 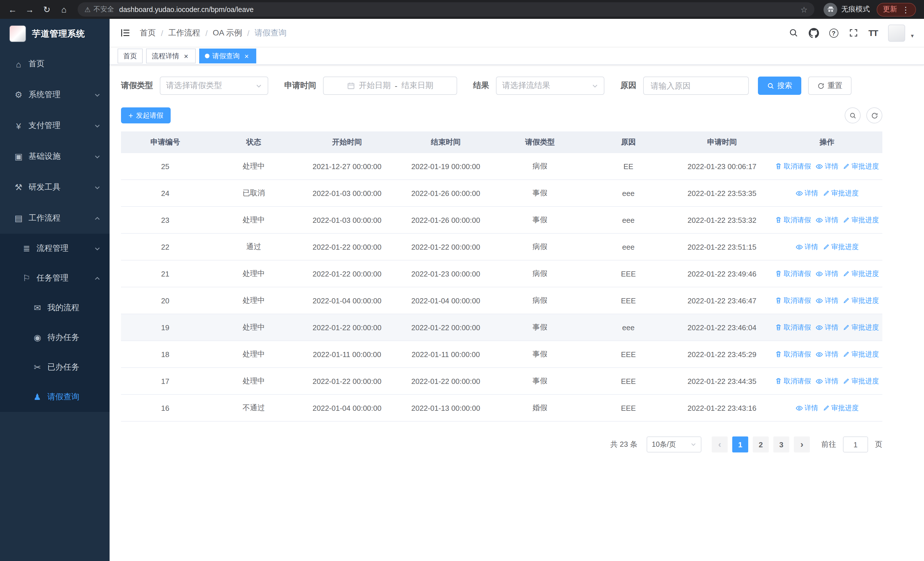 What do you see at coordinates (720, 444) in the screenshot?
I see `prev-page-button: ‹` at bounding box center [720, 444].